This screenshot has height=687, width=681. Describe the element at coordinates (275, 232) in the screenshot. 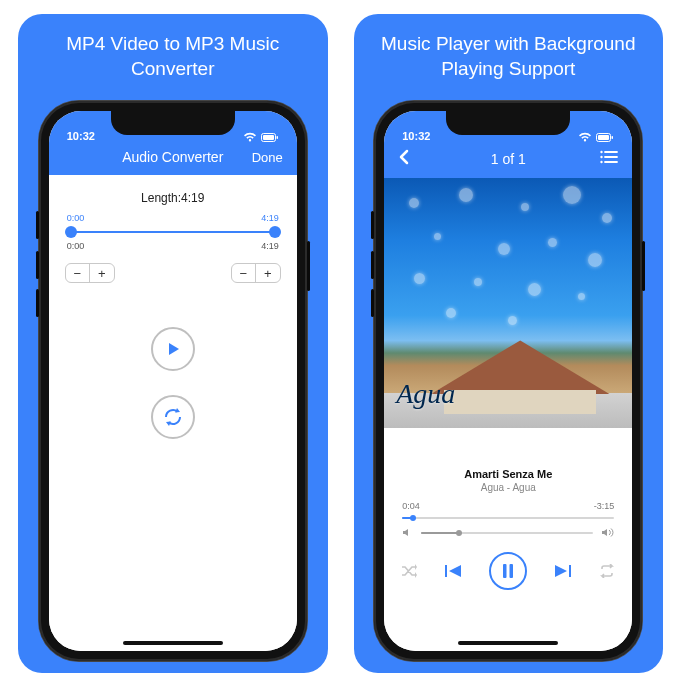

I see `trim-end-handle` at that location.